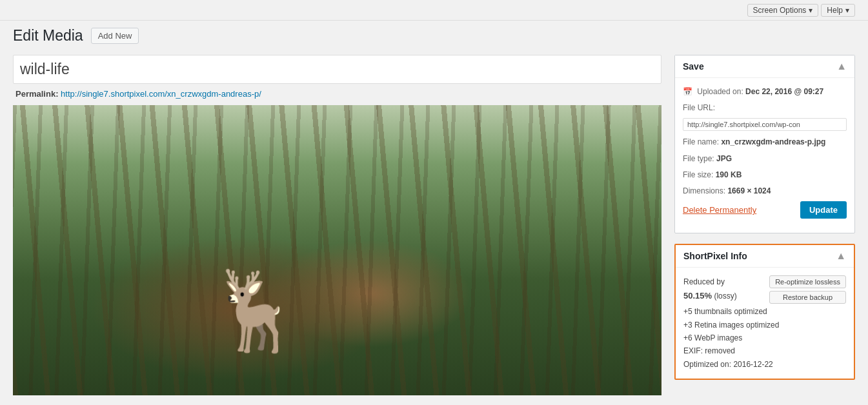  Describe the element at coordinates (765, 142) in the screenshot. I see `file-name-meta: File name: xn_crzwxgdm-andreas-p.jpg` at that location.